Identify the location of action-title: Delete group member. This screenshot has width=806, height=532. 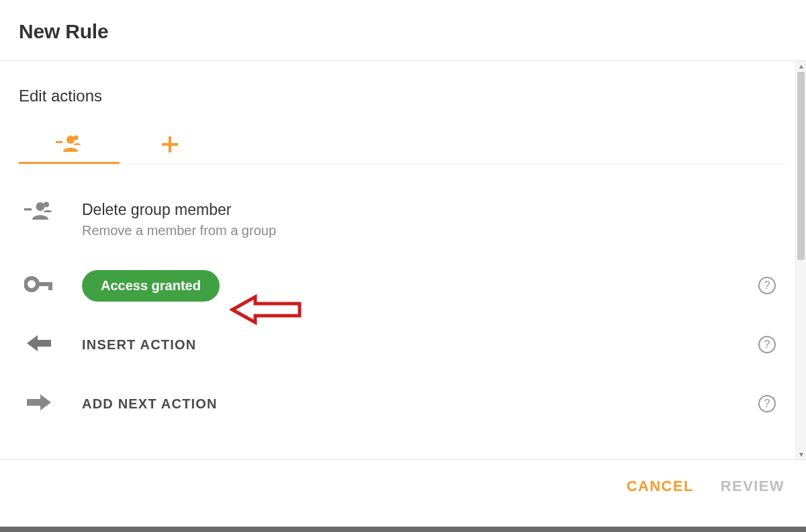
(403, 210).